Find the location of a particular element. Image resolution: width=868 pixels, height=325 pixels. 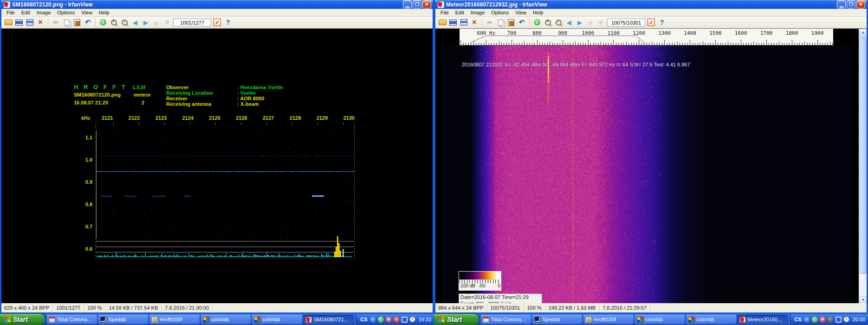

titlebar: Meteor20160807212932.jpg - IrfanView ▁ ❐… is located at coordinates (651, 5).